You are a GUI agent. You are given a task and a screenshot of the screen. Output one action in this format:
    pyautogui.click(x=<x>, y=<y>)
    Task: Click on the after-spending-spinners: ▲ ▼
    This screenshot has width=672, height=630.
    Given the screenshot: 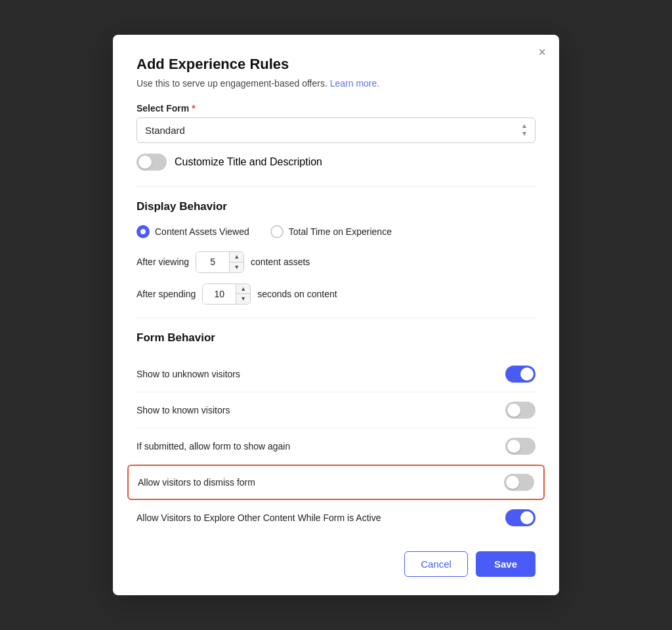 What is the action you would take?
    pyautogui.click(x=243, y=294)
    